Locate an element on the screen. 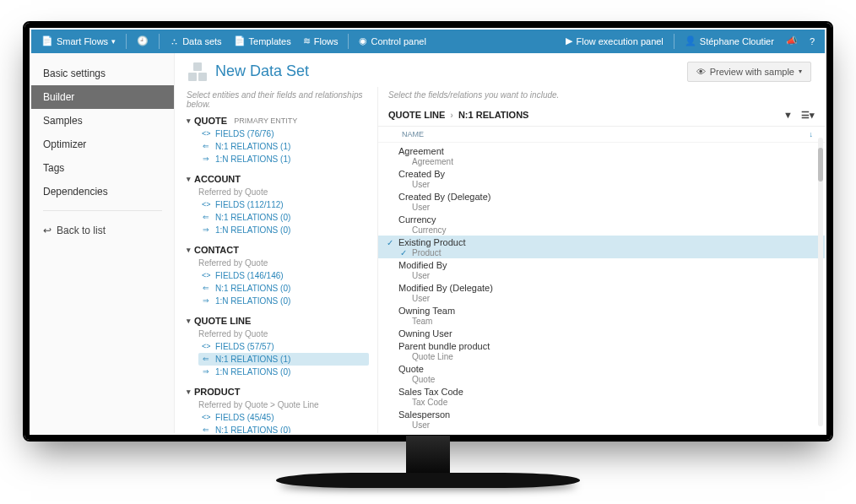 This screenshot has height=504, width=856. entity-contact: ▾ CONTACT is located at coordinates (278, 250).